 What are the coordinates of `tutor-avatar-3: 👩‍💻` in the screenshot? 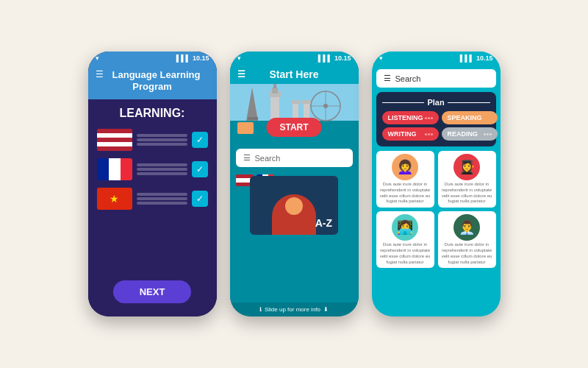 It's located at (405, 227).